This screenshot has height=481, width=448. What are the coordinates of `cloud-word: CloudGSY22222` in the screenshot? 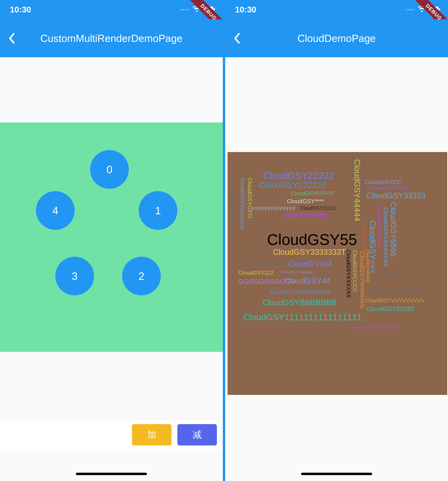 It's located at (299, 176).